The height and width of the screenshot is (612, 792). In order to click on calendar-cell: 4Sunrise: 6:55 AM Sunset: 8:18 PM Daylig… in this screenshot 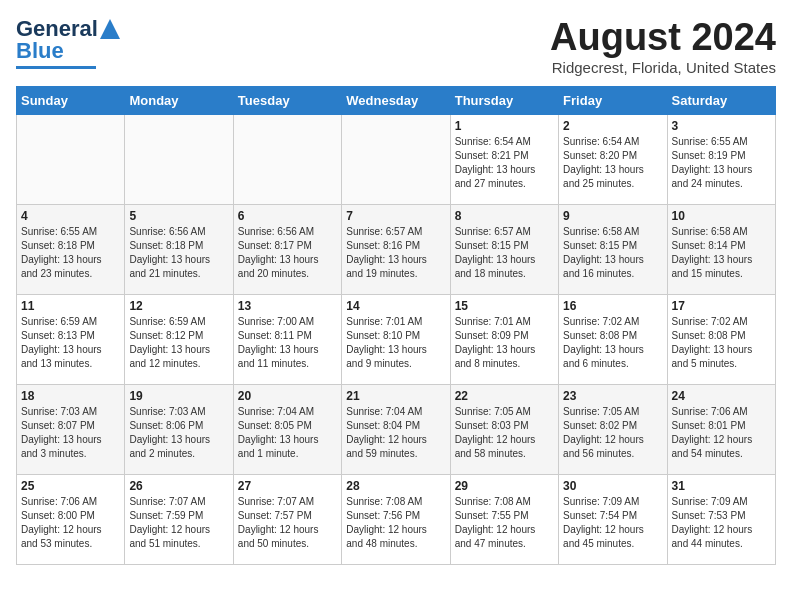, I will do `click(71, 250)`.